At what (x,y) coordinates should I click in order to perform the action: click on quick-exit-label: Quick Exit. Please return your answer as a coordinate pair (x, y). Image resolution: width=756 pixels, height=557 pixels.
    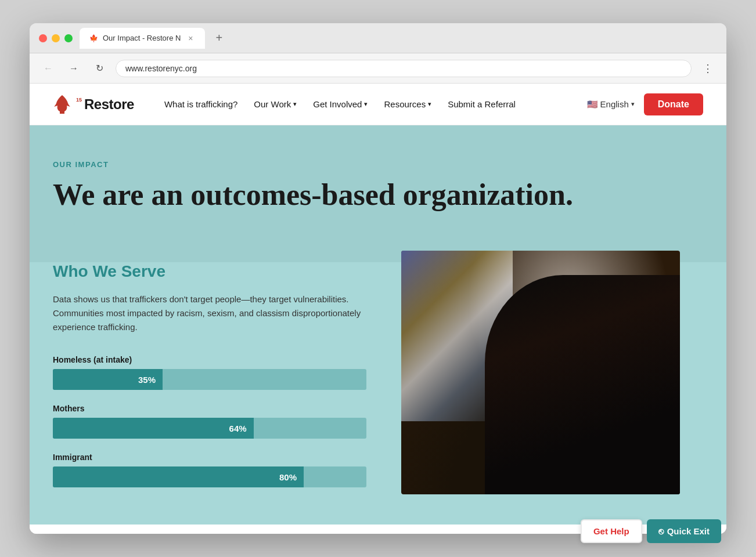
    Looking at the image, I should click on (689, 531).